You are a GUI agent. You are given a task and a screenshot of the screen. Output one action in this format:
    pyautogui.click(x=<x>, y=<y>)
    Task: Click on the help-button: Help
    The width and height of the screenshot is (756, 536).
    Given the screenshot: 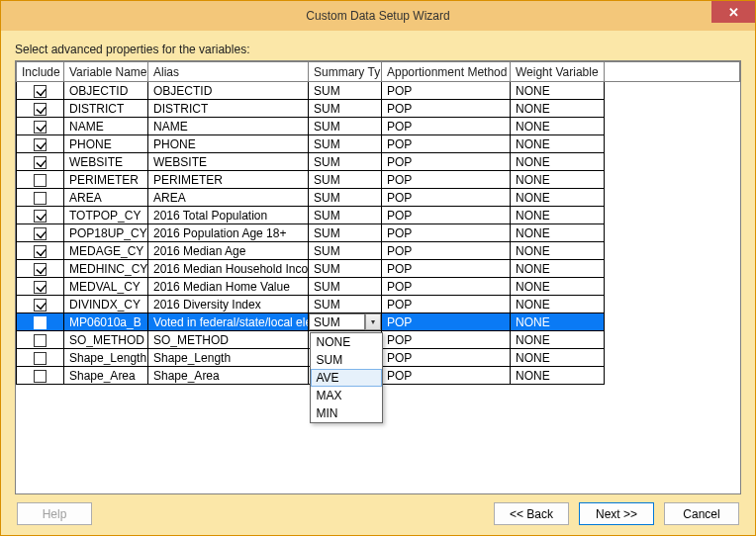 What is the action you would take?
    pyautogui.click(x=54, y=514)
    